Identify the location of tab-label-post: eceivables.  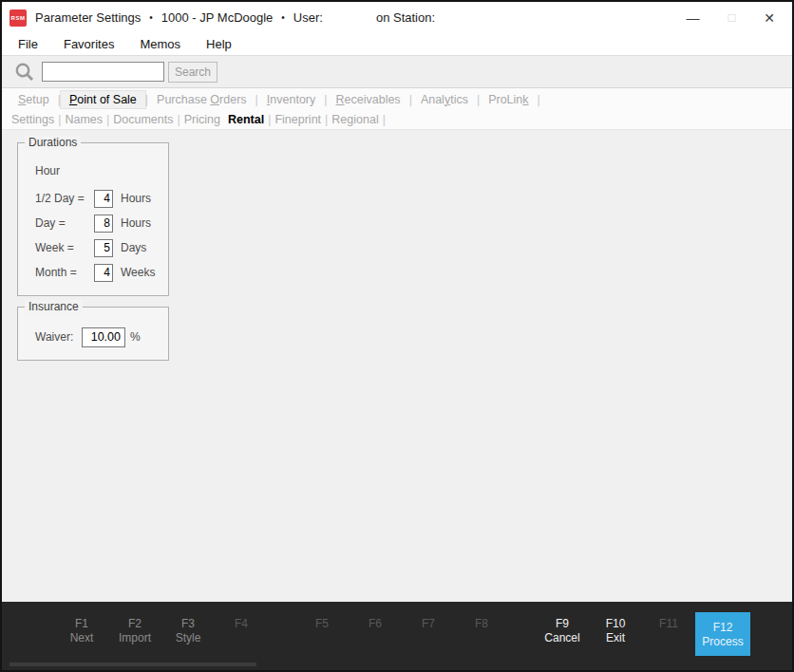
(372, 100).